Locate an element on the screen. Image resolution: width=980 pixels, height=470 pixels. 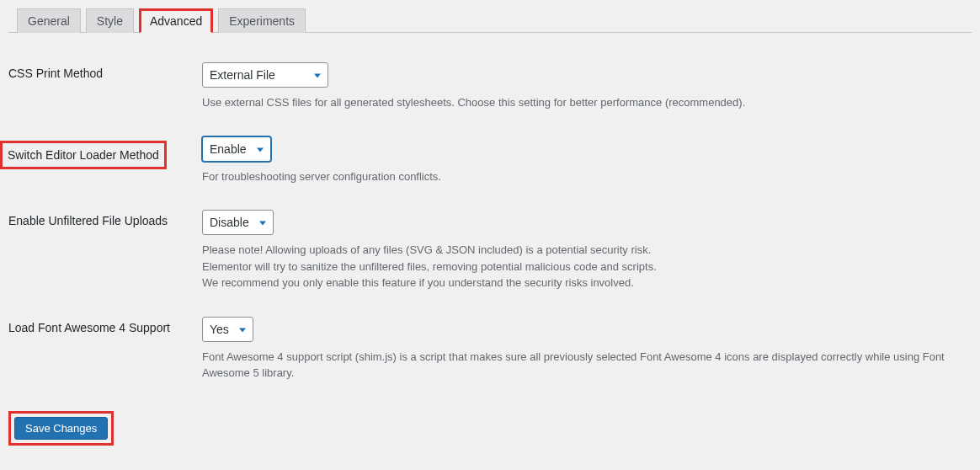
description-load-fa4: Font Awesome 4 support script (shim.js) … is located at coordinates (583, 366).